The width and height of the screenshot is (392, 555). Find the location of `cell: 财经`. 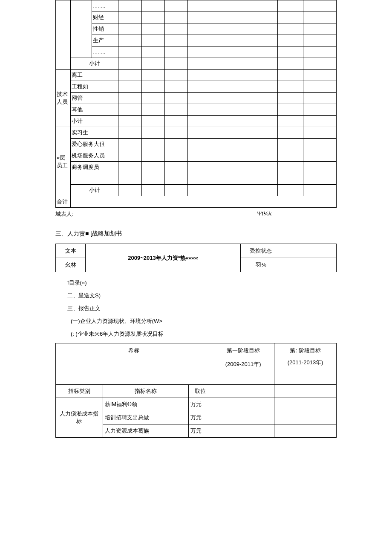

cell: 财经 is located at coordinates (105, 18).